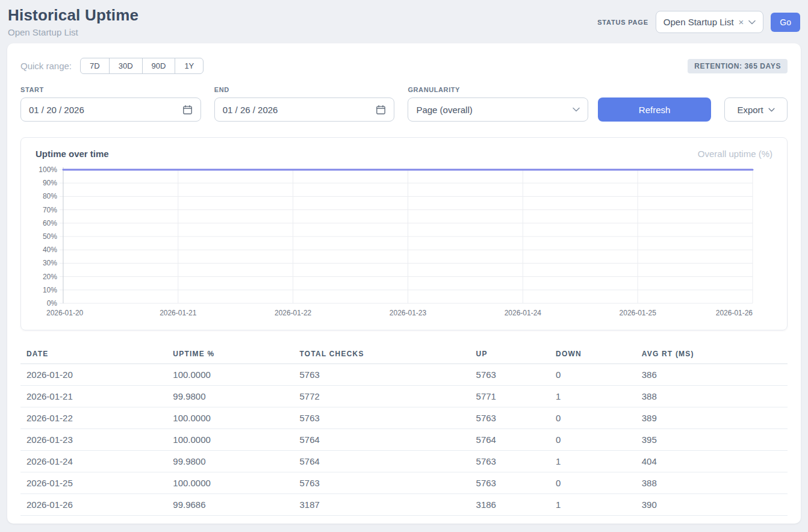  What do you see at coordinates (404, 440) in the screenshot?
I see `table-row: 2026-01-23100.0000576457640395` at bounding box center [404, 440].